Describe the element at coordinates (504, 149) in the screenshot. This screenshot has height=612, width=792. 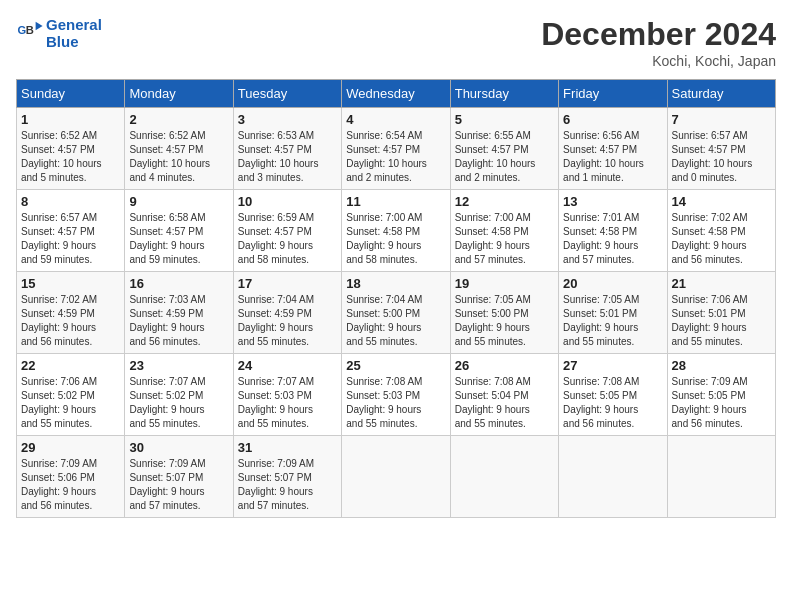
I see `calendar-cell: 5Sunrise: 6:55 AMSunset: 4:57 PMDaylight…` at that location.